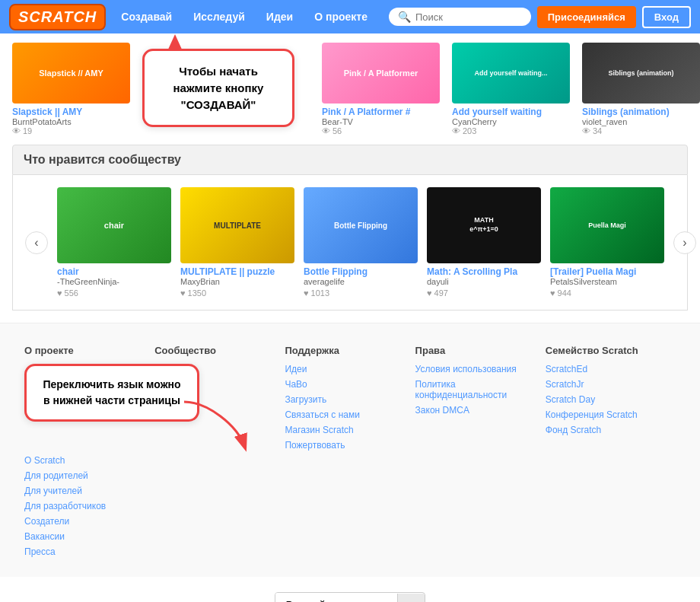 This screenshot has height=602, width=700. I want to click on footer-link-faq: ЧаВо, so click(350, 384).